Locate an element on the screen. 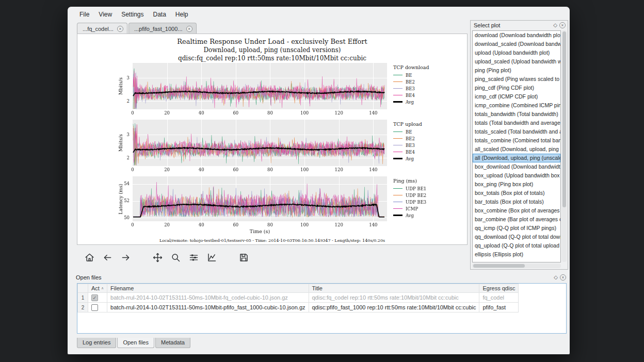  vertical-scrollbar-thumb is located at coordinates (565, 120).